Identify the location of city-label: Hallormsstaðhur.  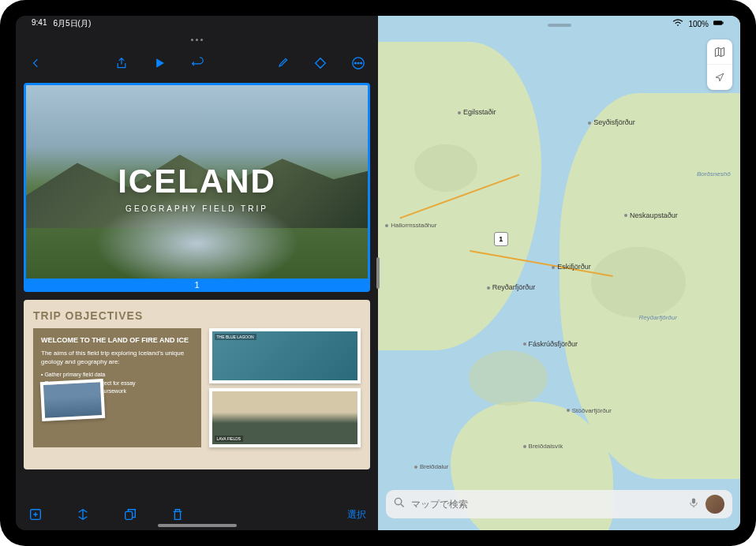
(410, 226).